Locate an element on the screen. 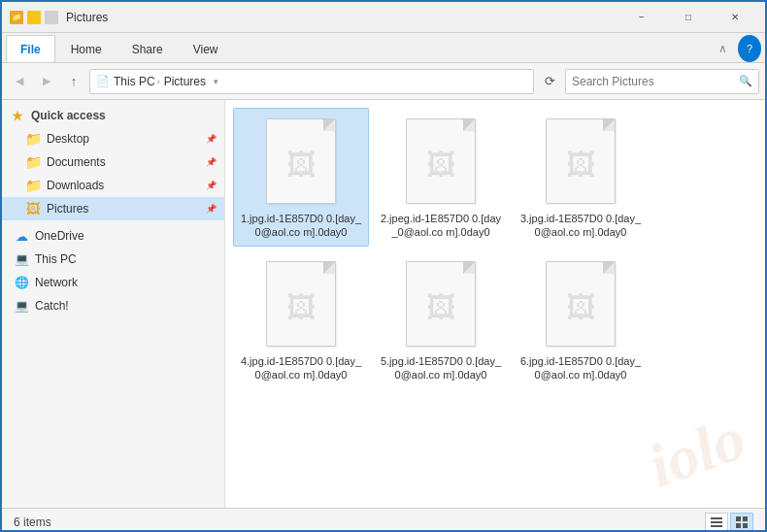  file-icon-2: 🖼 is located at coordinates (441, 161).